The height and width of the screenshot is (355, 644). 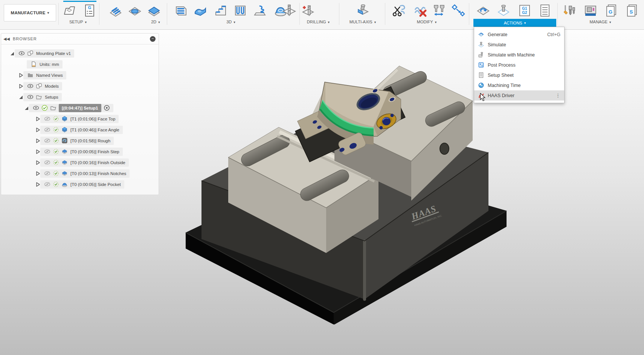 I want to click on group-multi-axis: MULTI-AXIS, so click(x=363, y=22).